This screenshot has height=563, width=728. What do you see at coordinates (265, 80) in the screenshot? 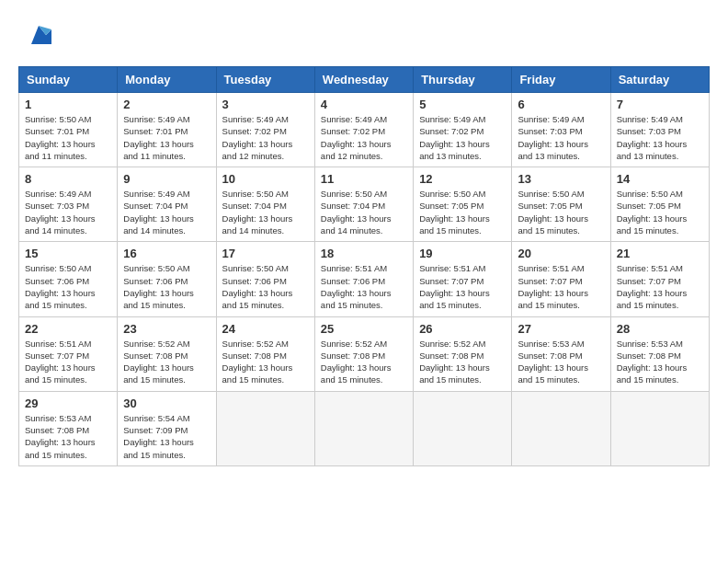
I see `header-tuesday: Tuesday` at bounding box center [265, 80].